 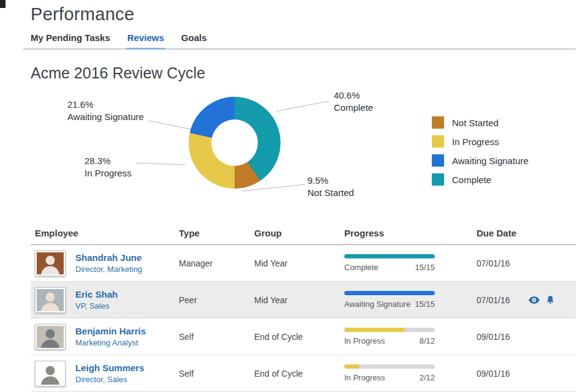 What do you see at coordinates (217, 300) in the screenshot?
I see `review-type: Peer` at bounding box center [217, 300].